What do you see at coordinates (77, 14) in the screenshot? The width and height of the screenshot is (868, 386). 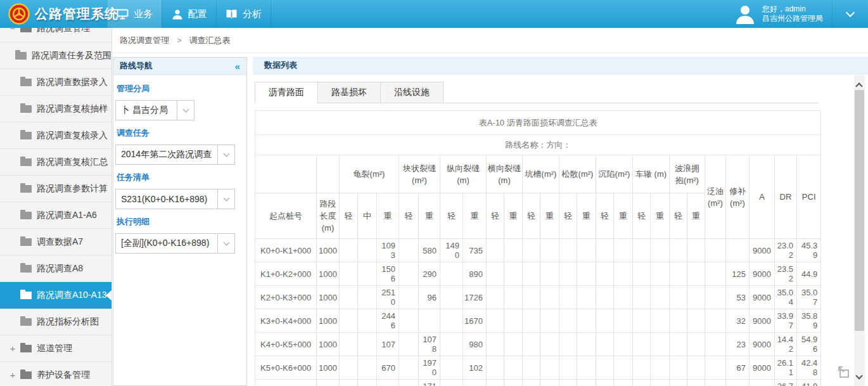 I see `app-title: 公路管理系统` at bounding box center [77, 14].